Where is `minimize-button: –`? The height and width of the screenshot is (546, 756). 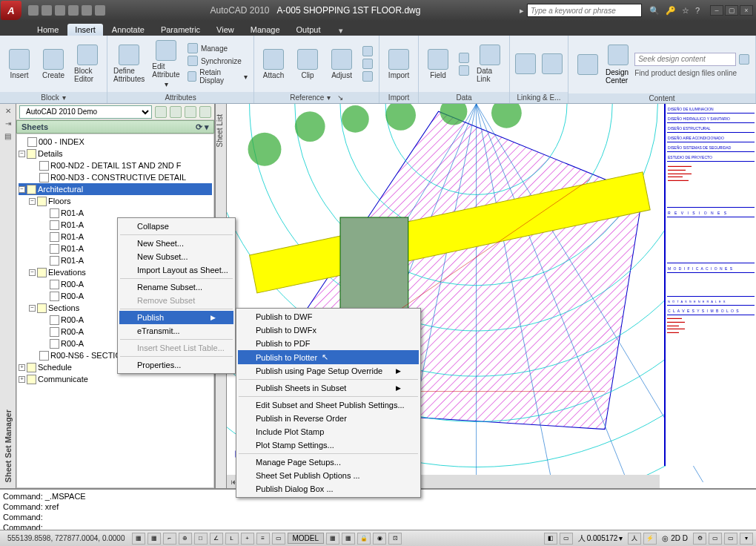
minimize-button: – is located at coordinates (717, 10).